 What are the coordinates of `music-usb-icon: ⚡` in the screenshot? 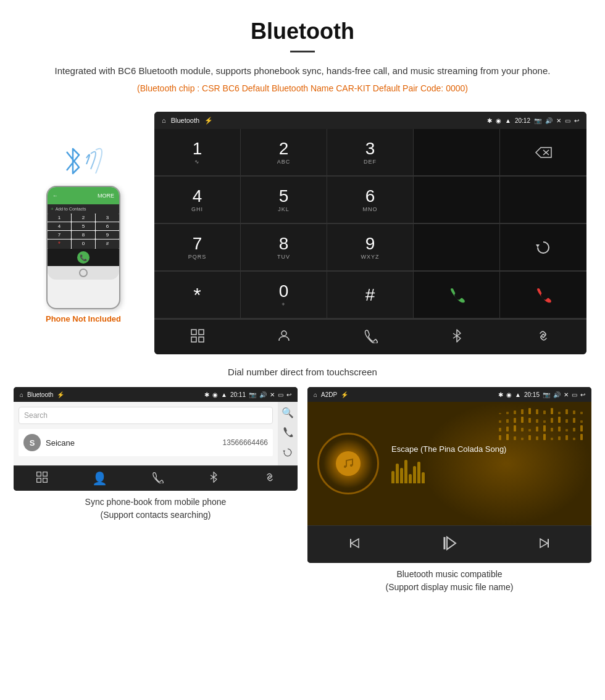 It's located at (344, 395).